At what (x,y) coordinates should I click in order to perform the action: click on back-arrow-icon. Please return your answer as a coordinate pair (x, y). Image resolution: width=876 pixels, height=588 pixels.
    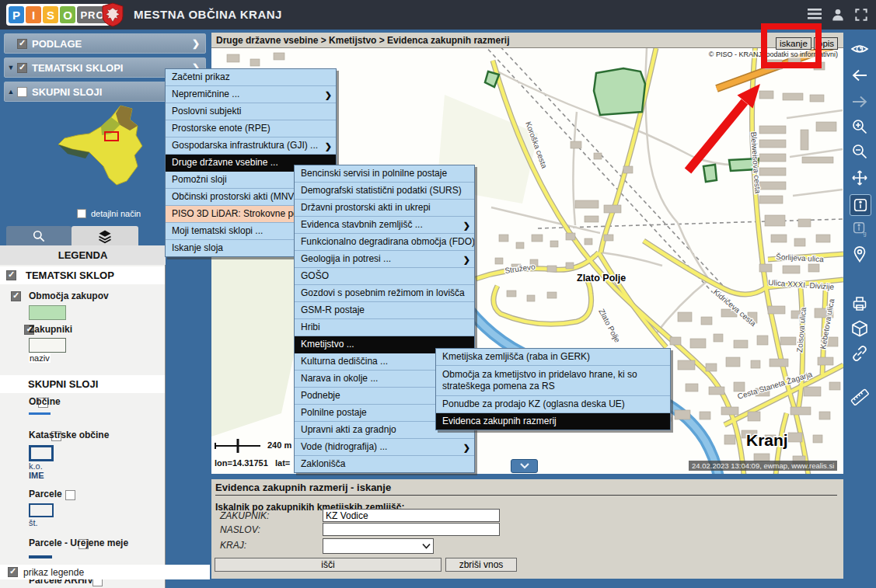
    Looking at the image, I should click on (860, 75).